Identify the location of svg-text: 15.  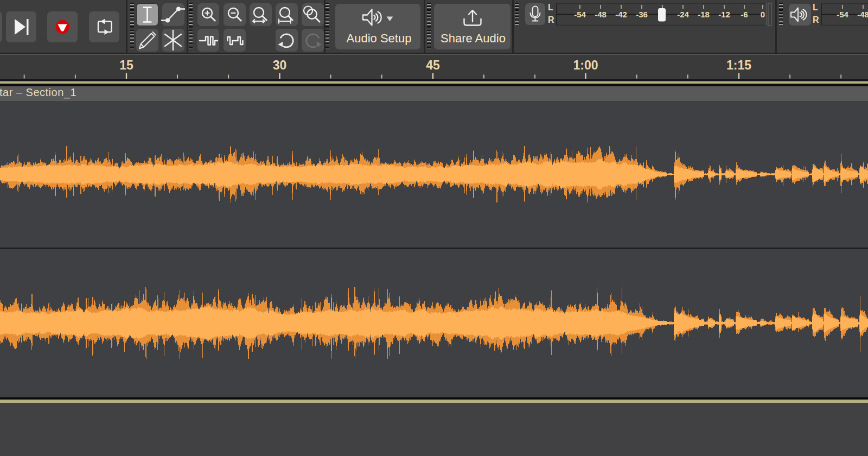
(126, 65).